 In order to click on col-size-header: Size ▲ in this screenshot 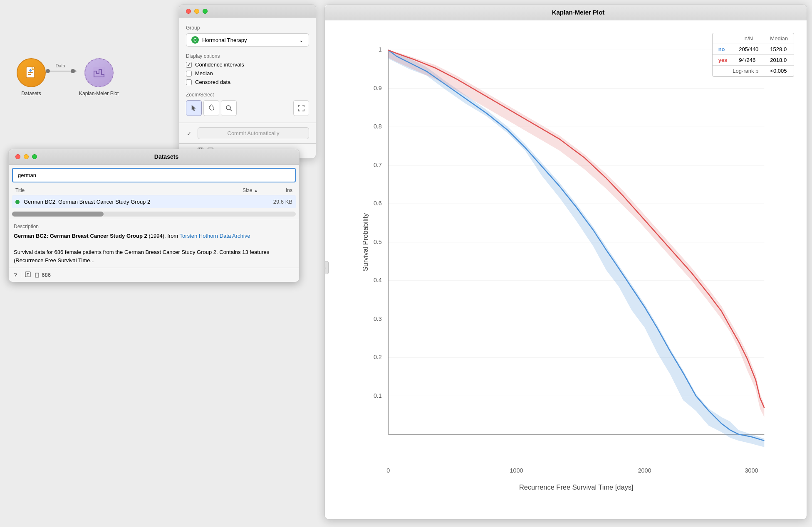, I will do `click(259, 190)`.